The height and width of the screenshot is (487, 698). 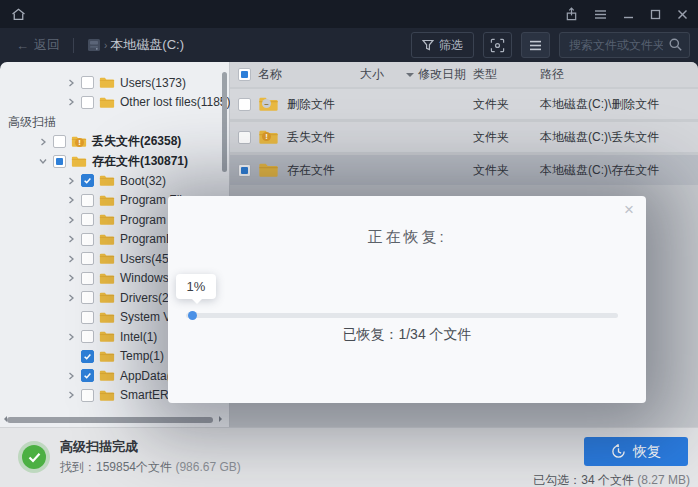 I want to click on back-button: ← 返回, so click(x=38, y=45).